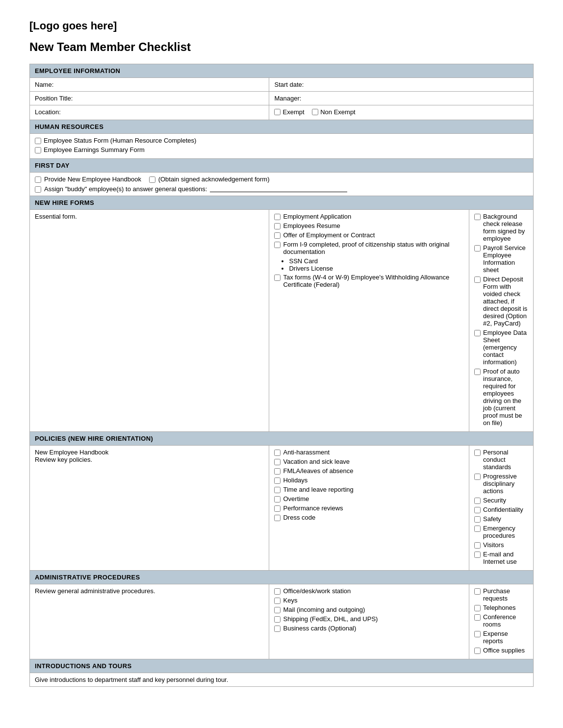  Describe the element at coordinates (318, 471) in the screenshot. I see `pol-item-3-label: FMLA/leaves of absence` at that location.